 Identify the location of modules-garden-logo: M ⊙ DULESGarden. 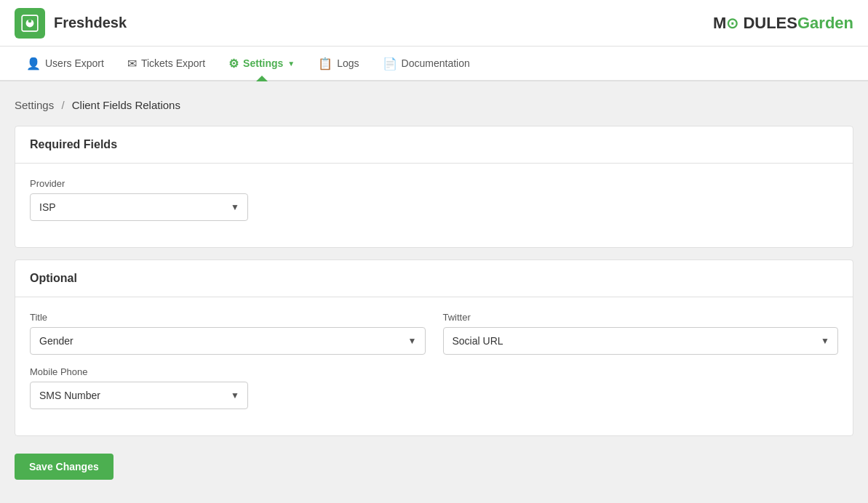
(783, 23).